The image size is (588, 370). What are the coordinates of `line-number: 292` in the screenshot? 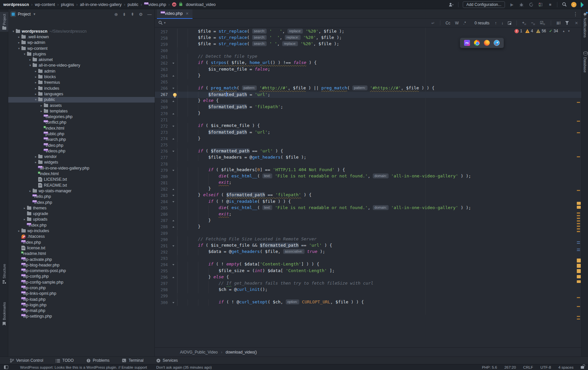 It's located at (162, 252).